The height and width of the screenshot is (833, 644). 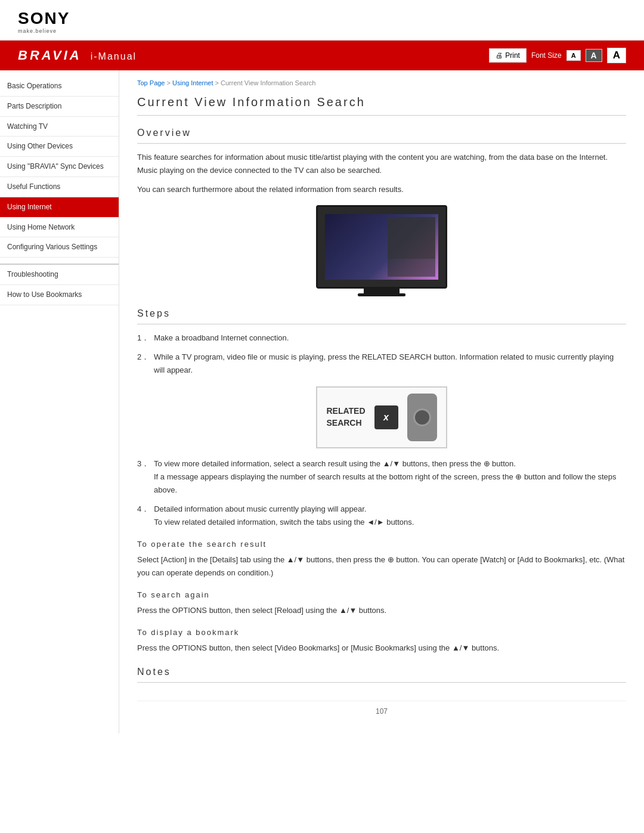 I want to click on remote-image-container: RELATEDSEARCH x, so click(x=382, y=417).